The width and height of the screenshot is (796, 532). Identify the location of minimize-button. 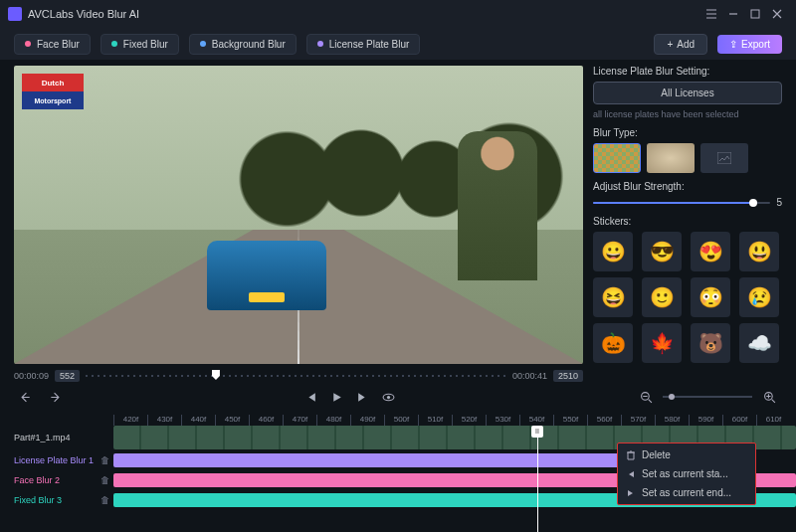
(733, 14).